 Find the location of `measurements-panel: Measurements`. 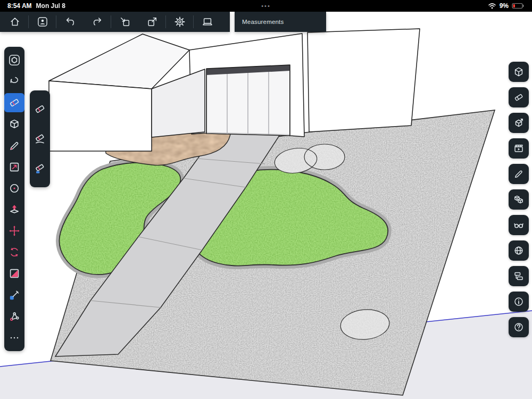

measurements-panel: Measurements is located at coordinates (280, 22).